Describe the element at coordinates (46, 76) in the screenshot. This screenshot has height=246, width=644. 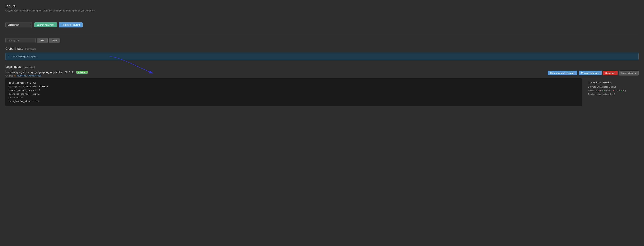
I see `input-node-row: On node ★ 4c3b9684 / 5964453e738d` at that location.